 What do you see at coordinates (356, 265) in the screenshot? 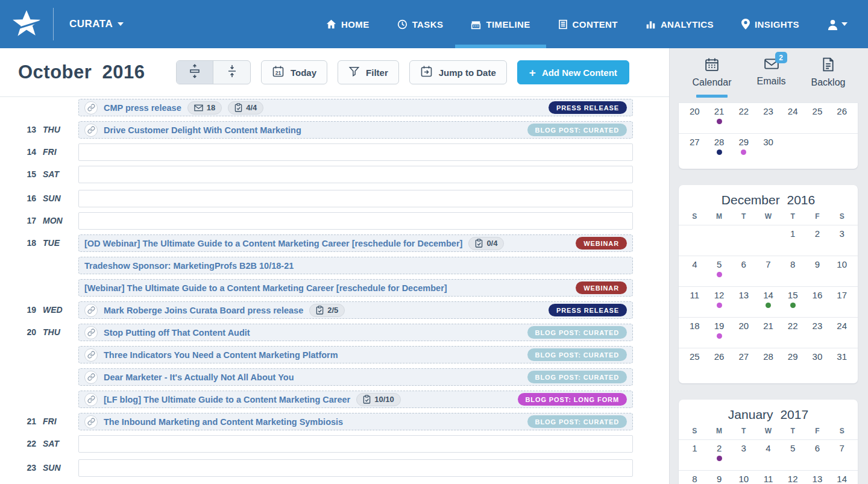
I see `content-row: Tradeshow Sponsor: MarketingProfs B2B 10…` at bounding box center [356, 265].